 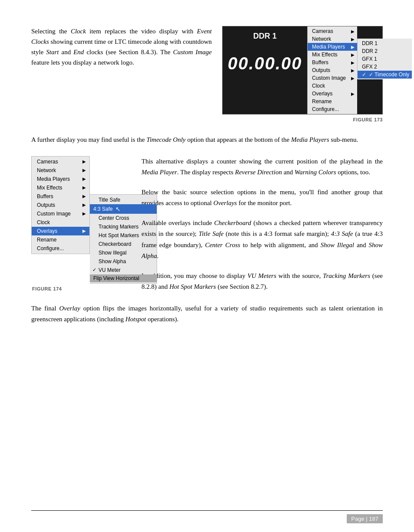 I want to click on f174-mix-effects: Mix Effects▶, so click(x=61, y=188).